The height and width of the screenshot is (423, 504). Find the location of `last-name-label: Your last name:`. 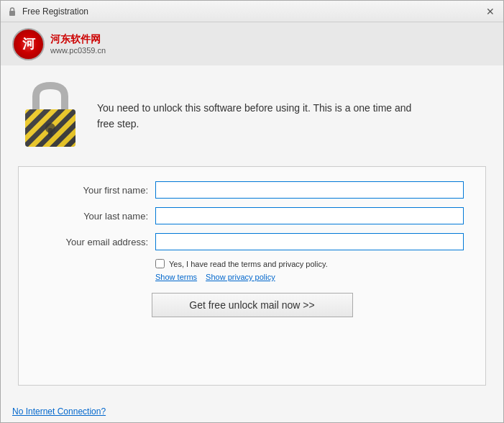

last-name-label: Your last name: is located at coordinates (98, 216).